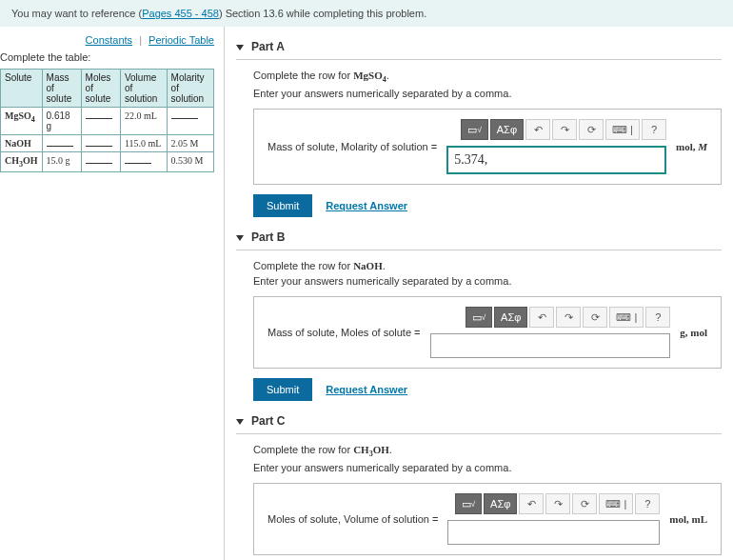 This screenshot has height=560, width=733. What do you see at coordinates (479, 240) in the screenshot?
I see `part-b-header: Part B` at bounding box center [479, 240].